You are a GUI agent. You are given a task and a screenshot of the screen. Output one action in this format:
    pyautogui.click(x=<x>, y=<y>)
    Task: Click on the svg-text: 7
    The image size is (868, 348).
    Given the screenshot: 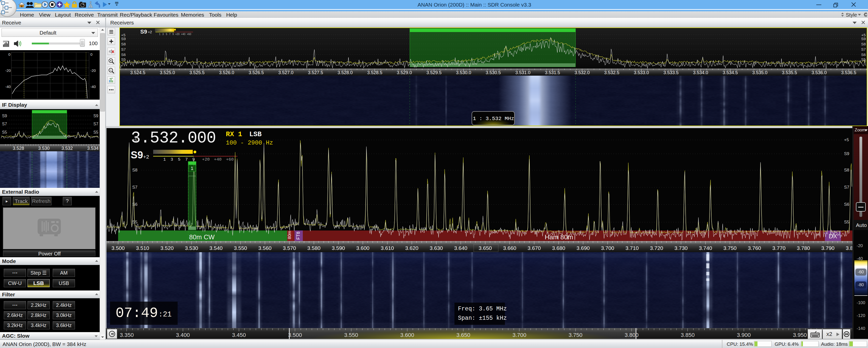 What is the action you would take?
    pyautogui.click(x=170, y=34)
    